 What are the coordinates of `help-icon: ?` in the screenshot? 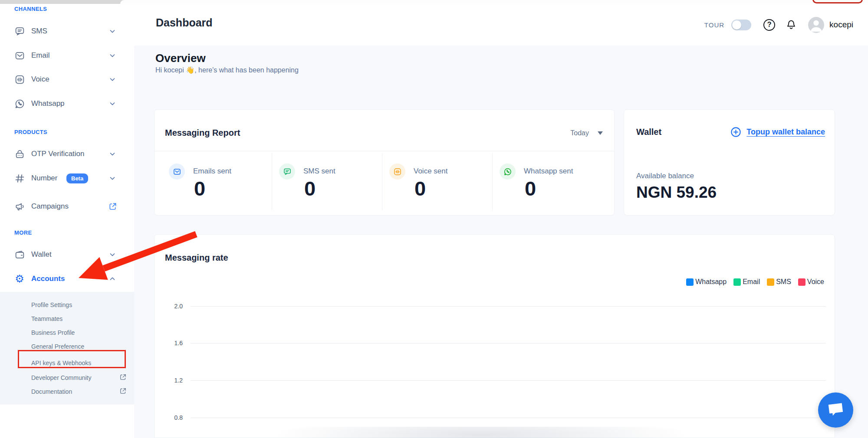 It's located at (769, 25).